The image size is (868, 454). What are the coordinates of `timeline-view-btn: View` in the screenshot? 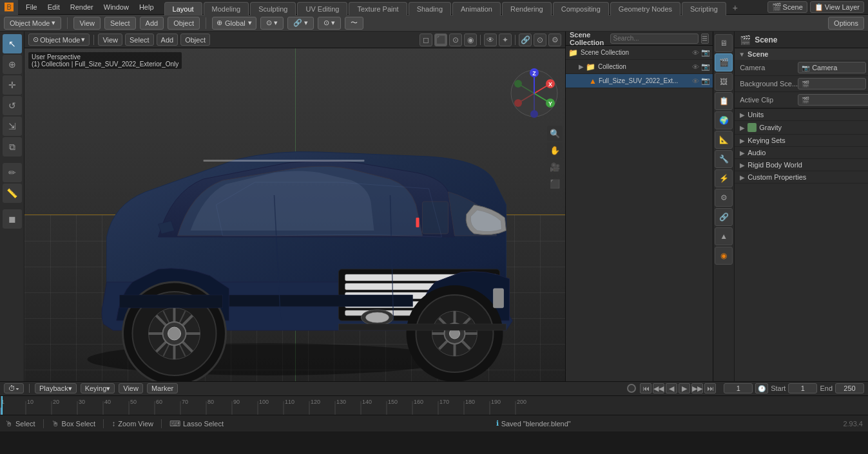 It's located at (131, 388).